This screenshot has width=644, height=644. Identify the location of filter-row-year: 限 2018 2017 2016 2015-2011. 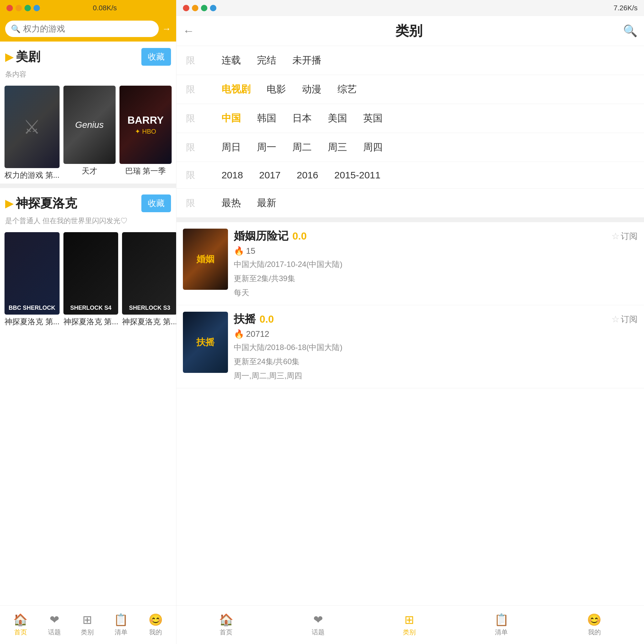
(410, 175).